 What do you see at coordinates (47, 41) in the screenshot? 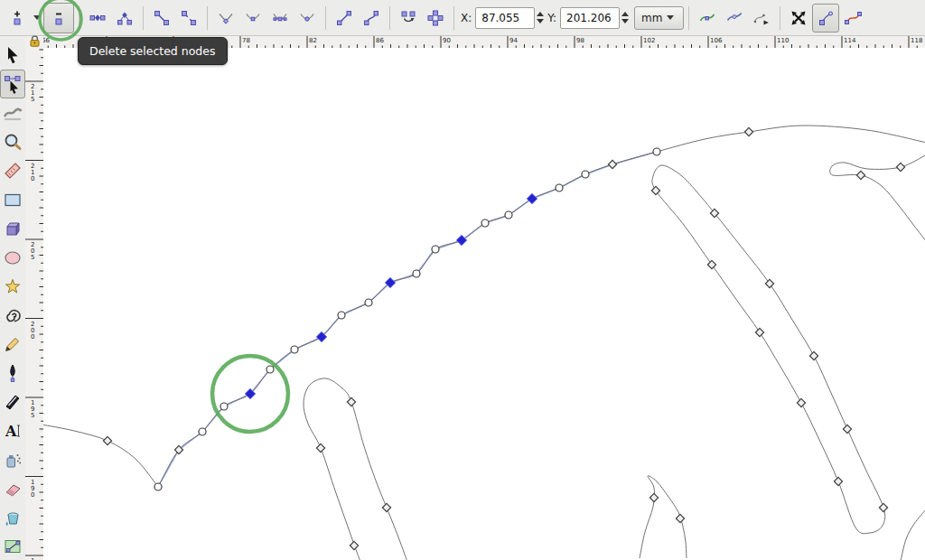
I see `ruler-label: 66` at bounding box center [47, 41].